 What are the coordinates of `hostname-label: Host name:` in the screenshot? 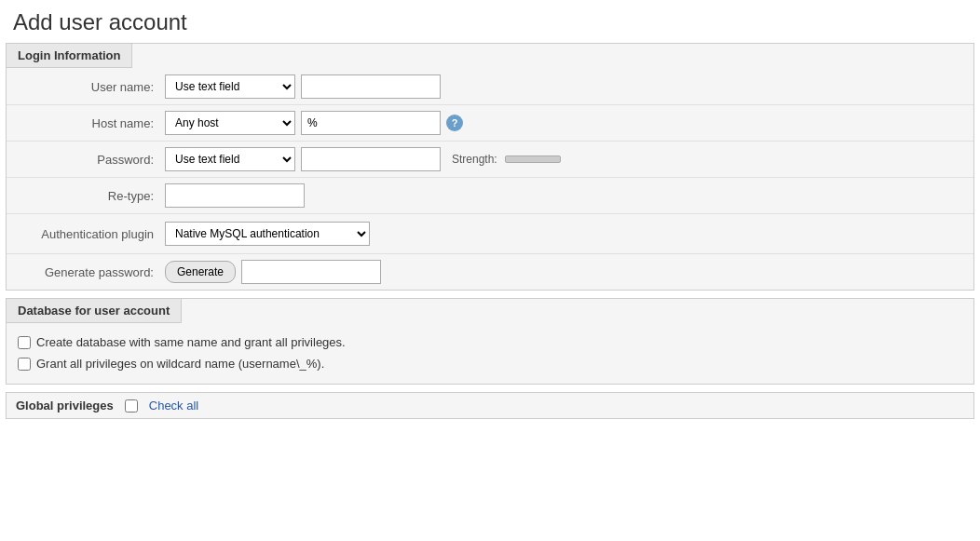 It's located at (90, 123).